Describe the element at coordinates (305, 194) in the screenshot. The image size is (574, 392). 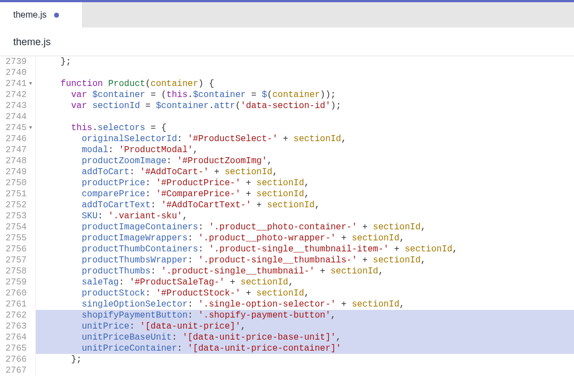
I see `code-line: comparePrice: '#ComparePrice-' + section…` at that location.